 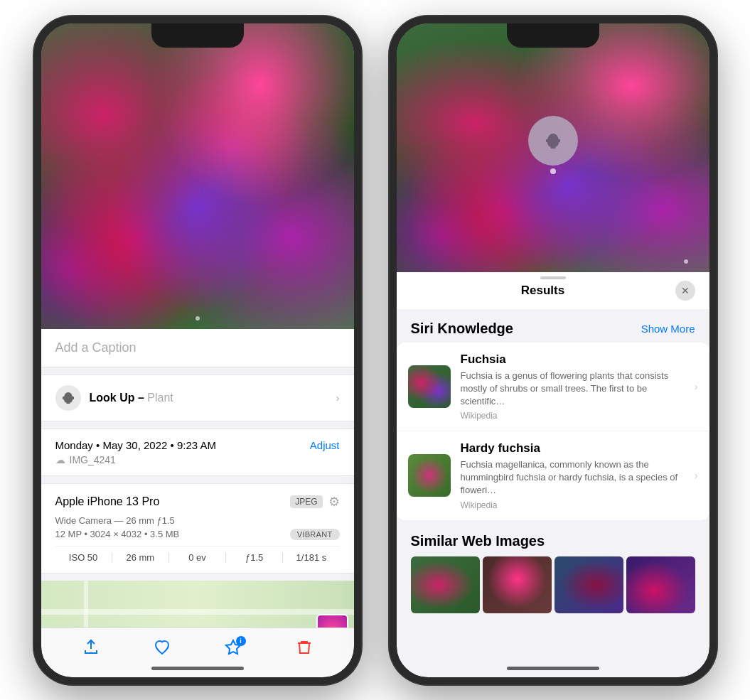 I want to click on adjust-button: Adjust, so click(x=325, y=445).